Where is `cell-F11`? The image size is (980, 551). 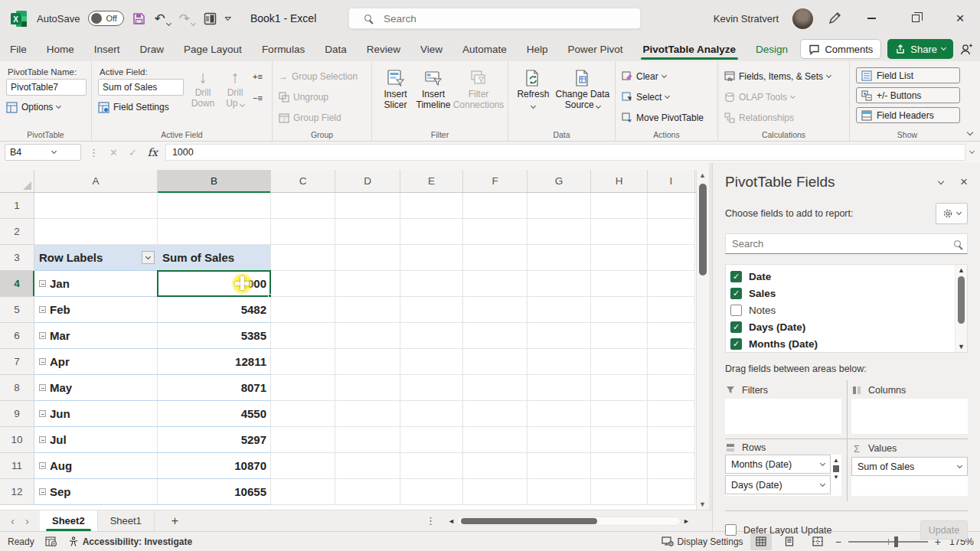
cell-F11 is located at coordinates (495, 466).